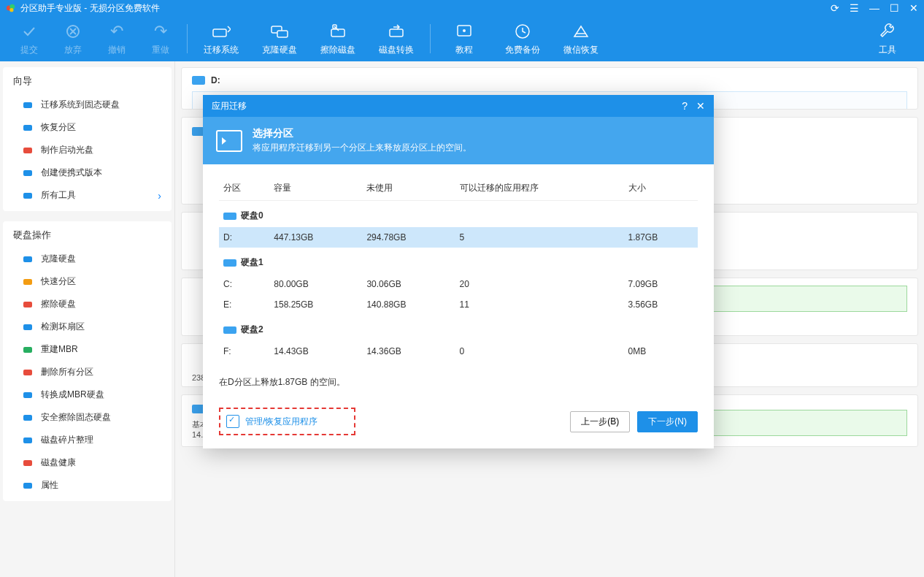  I want to click on sidebar-item: 磁盘健康, so click(88, 463).